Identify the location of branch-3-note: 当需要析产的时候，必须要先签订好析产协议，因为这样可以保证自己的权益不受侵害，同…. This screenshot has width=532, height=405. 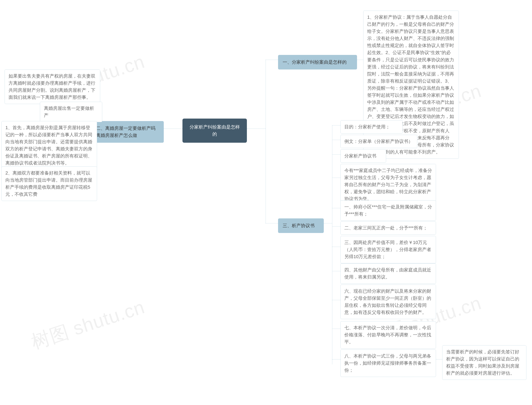
(484, 363).